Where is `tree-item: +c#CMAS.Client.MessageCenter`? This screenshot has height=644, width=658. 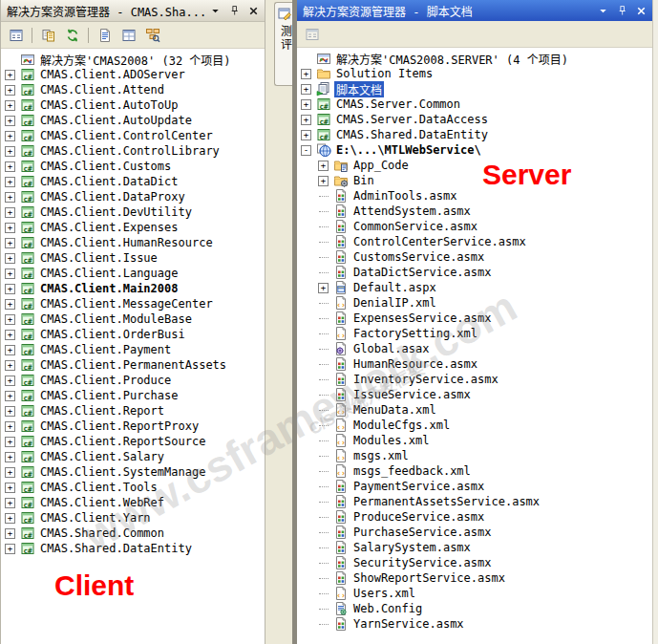 tree-item: +c#CMAS.Client.MessageCenter is located at coordinates (133, 304).